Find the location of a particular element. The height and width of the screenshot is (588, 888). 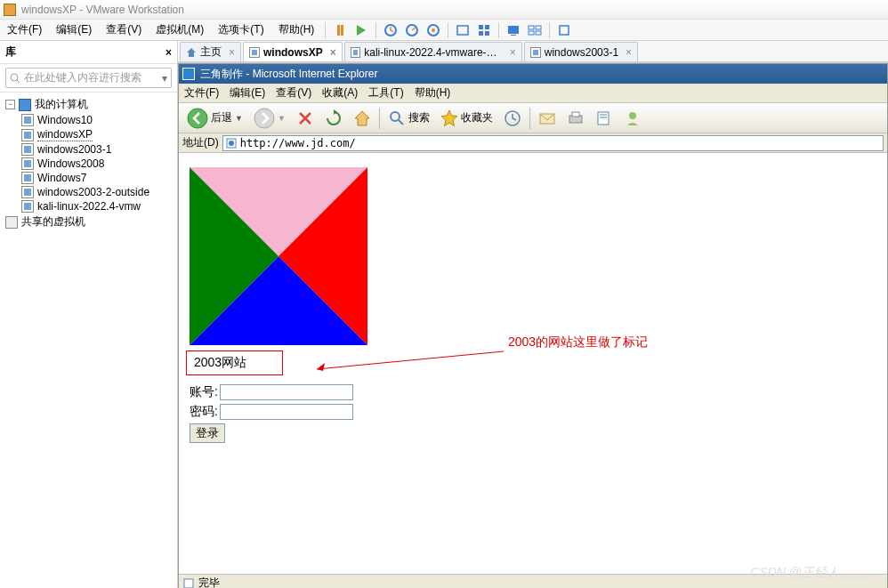

pause-button is located at coordinates (340, 30).